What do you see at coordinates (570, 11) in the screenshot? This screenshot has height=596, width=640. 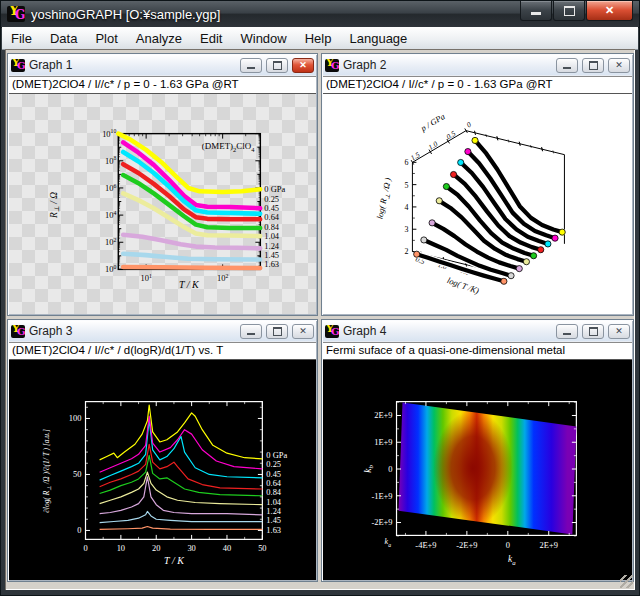 I see `maximize-icon` at bounding box center [570, 11].